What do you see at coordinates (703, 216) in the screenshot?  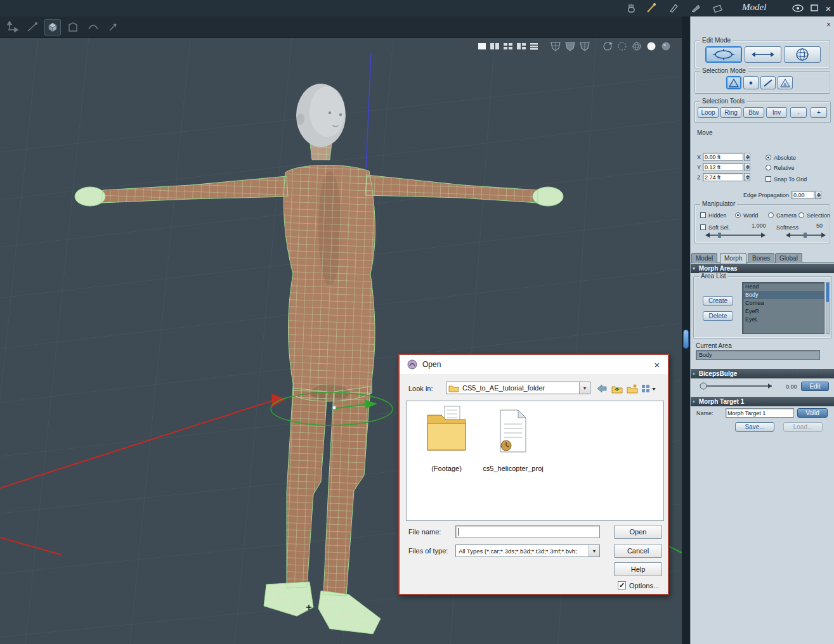 I see `hidden-checkbox` at bounding box center [703, 216].